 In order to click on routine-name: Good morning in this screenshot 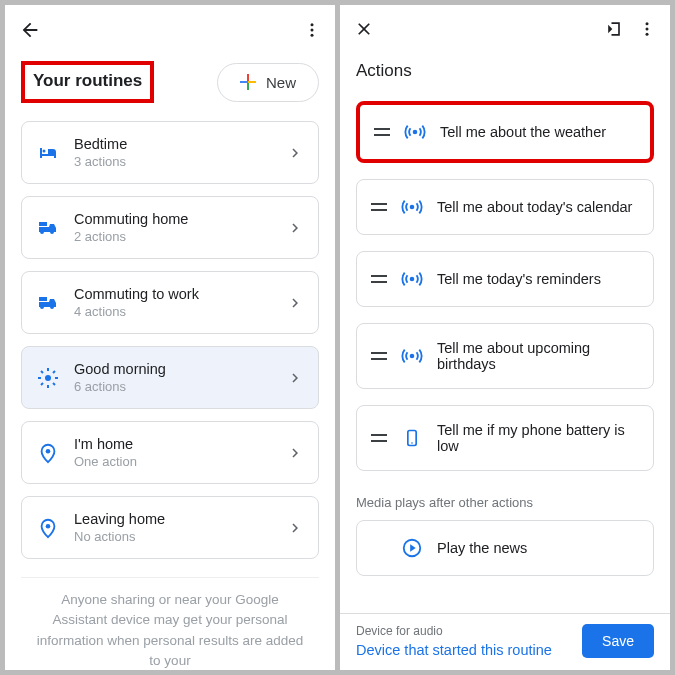, I will do `click(173, 369)`.